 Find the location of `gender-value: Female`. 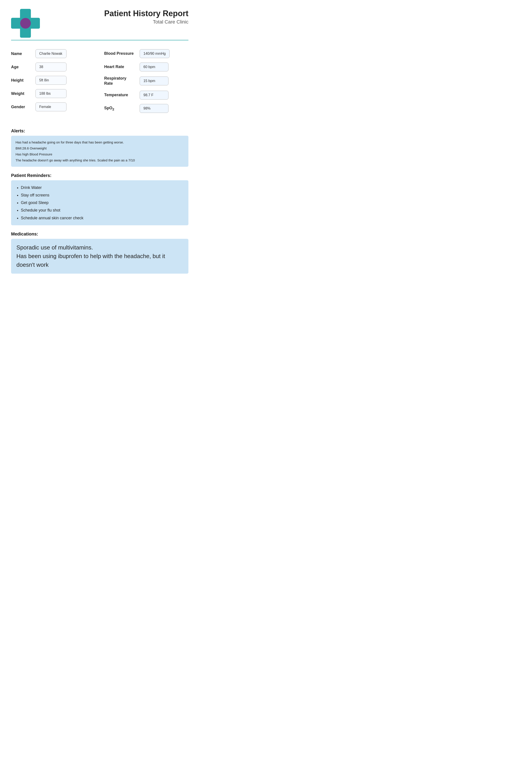

gender-value: Female is located at coordinates (51, 107).